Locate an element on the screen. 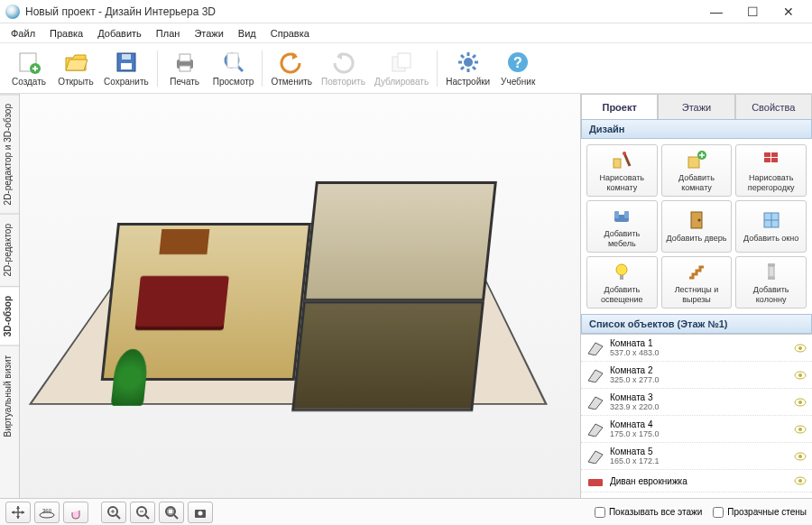  door-label: Добавить дверь is located at coordinates (697, 238).